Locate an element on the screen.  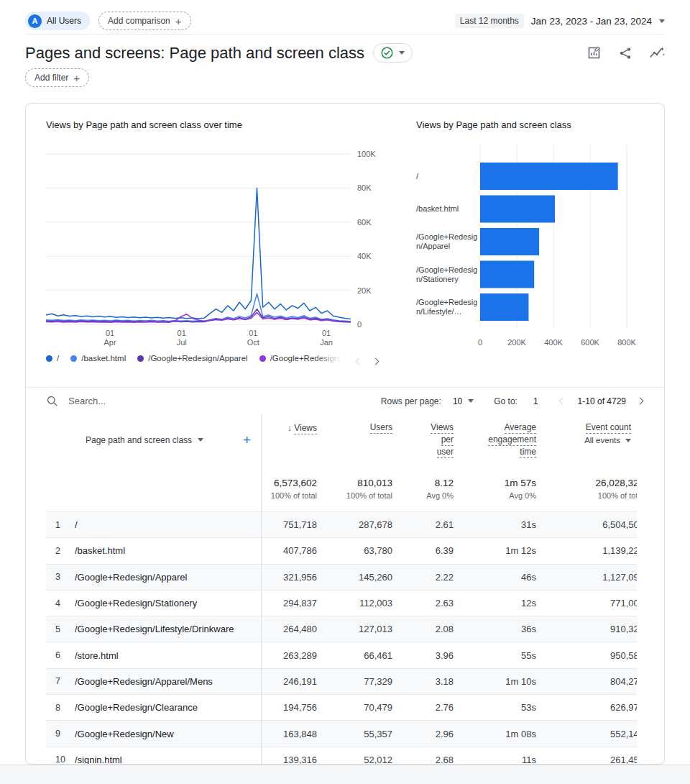
search-wrap is located at coordinates (111, 401).